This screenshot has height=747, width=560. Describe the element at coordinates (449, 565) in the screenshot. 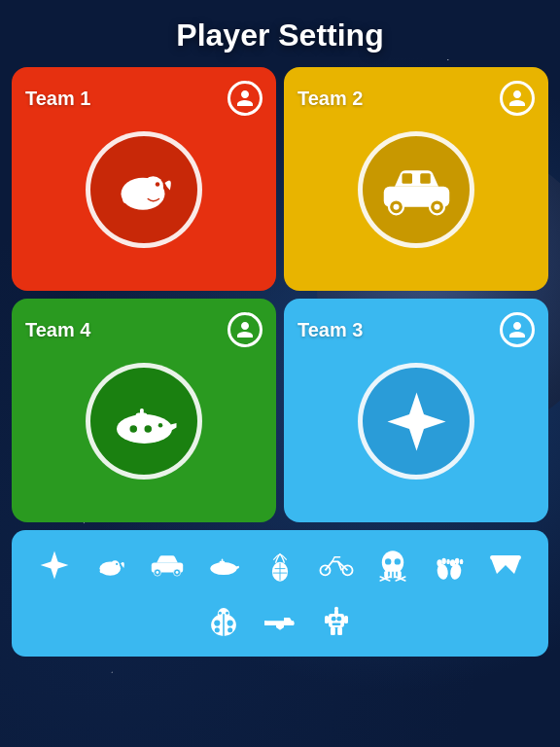

I see `footprints-pick-icon` at that location.